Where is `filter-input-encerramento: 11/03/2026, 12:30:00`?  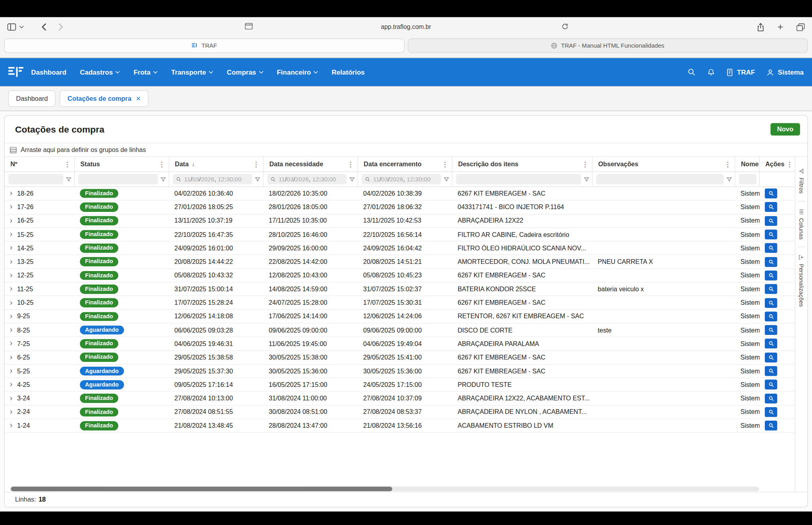
filter-input-encerramento: 11/03/2026, 12:30:00 is located at coordinates (401, 179).